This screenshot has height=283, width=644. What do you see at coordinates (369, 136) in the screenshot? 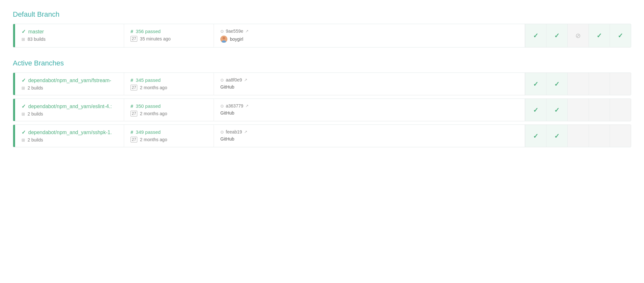
I see `commit-details: ⊙ feeab19 ↗ GitHub` at bounding box center [369, 136].